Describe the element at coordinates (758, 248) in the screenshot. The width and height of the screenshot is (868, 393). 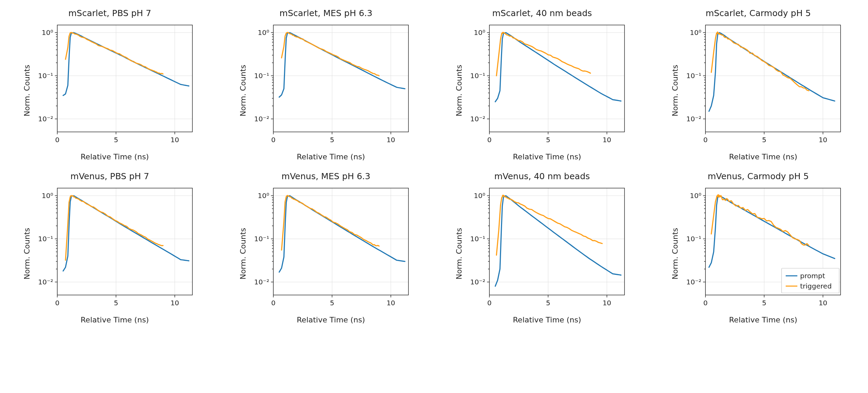
I see `chart-panel: mVenus, Carmody pH 5Norm. Counts051010⁻²…` at that location.